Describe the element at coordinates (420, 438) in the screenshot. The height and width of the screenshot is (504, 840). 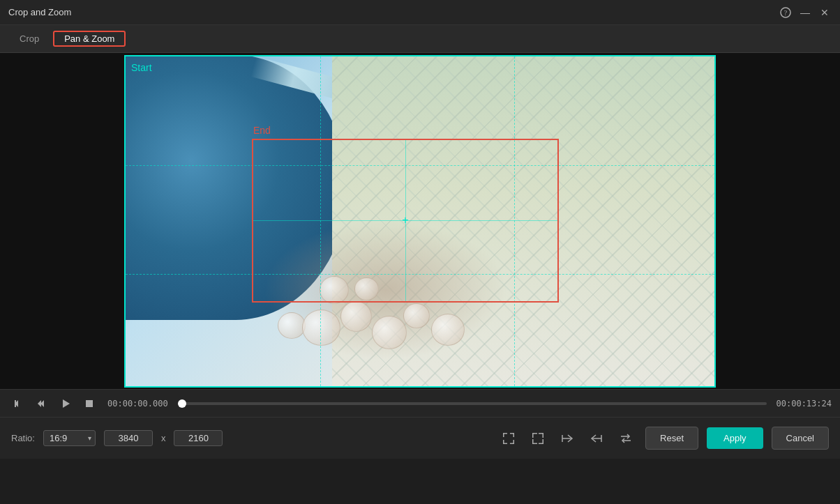
I see `bottom-bar: Ratio: 16:94:31:19:16Custom x` at that location.